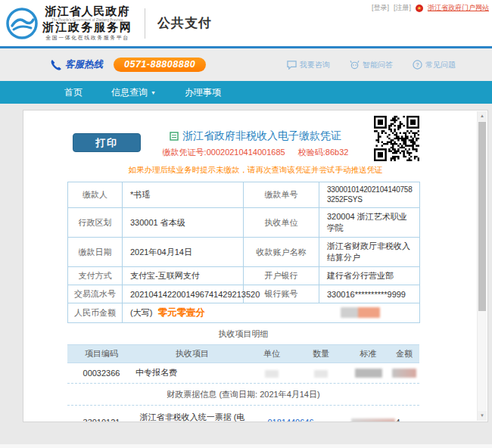  Describe the element at coordinates (95, 276) in the screenshot. I see `field-label: 支付方式` at that location.